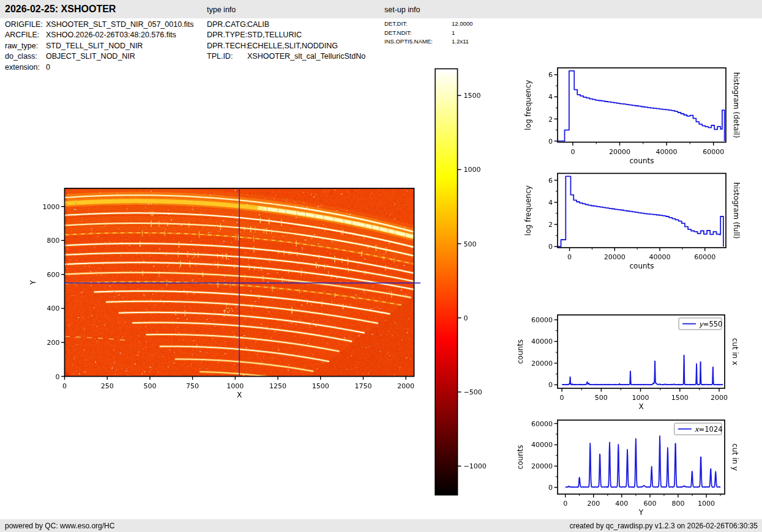  I want to click on y-tick-label: 400, so click(54, 308).